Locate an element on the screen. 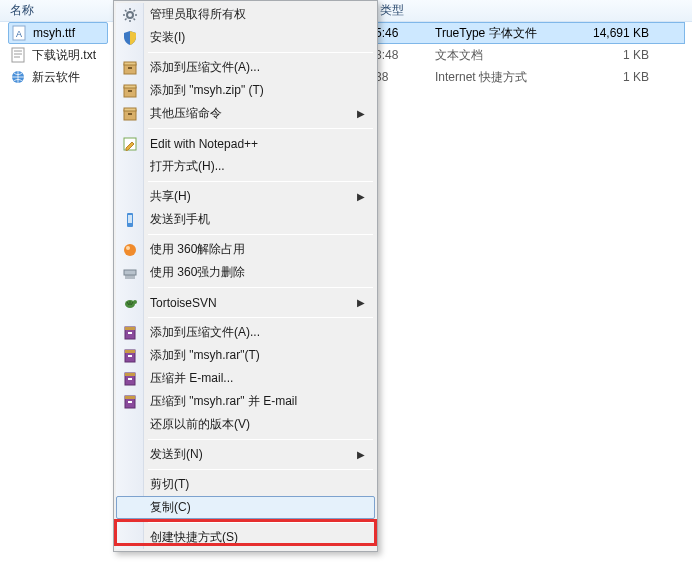  menu-item: 添加到 "msyh.rar"(T) is located at coordinates (246, 356).